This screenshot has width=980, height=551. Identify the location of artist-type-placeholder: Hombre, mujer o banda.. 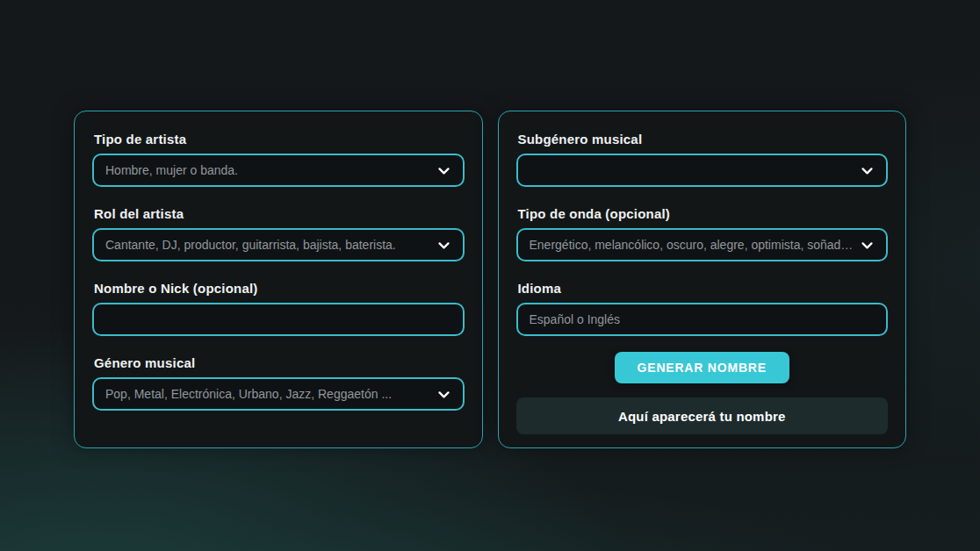
(174, 170).